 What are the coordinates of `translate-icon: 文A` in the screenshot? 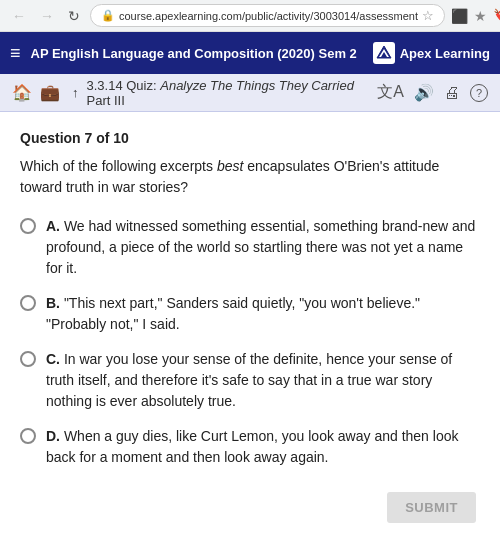 It's located at (390, 92).